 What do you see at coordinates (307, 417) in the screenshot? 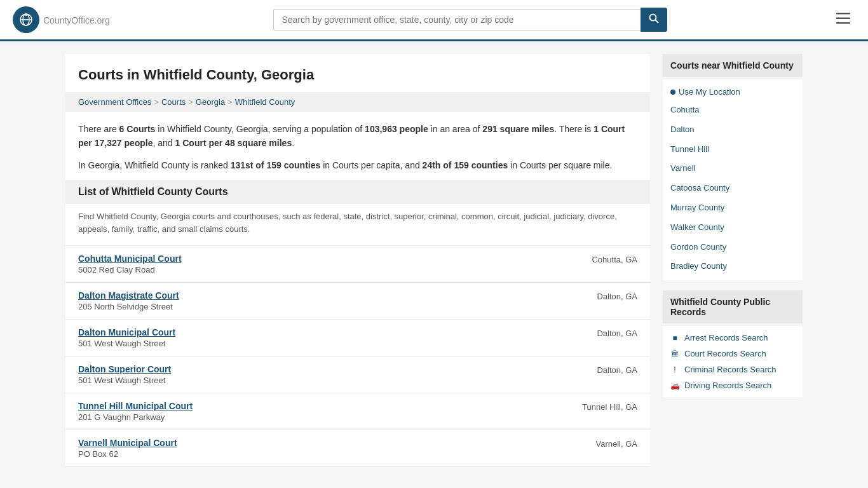
I see `court-address: 201 G Vaughn Parkway` at bounding box center [307, 417].